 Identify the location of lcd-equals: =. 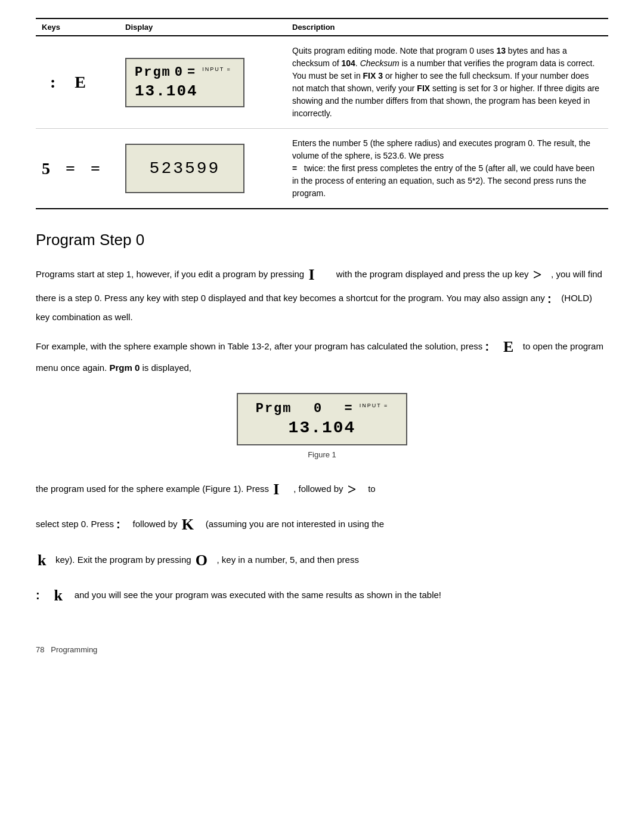
(192, 73).